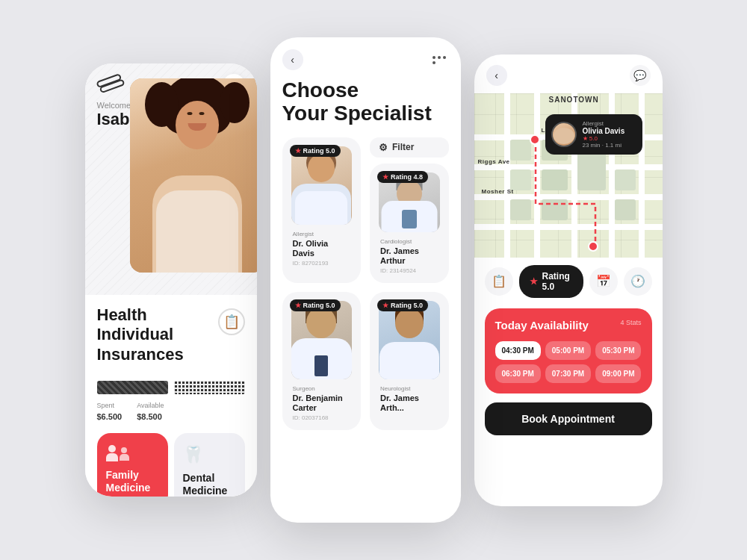 This screenshot has height=560, width=747. What do you see at coordinates (150, 405) in the screenshot?
I see `available-label: Available` at bounding box center [150, 405].